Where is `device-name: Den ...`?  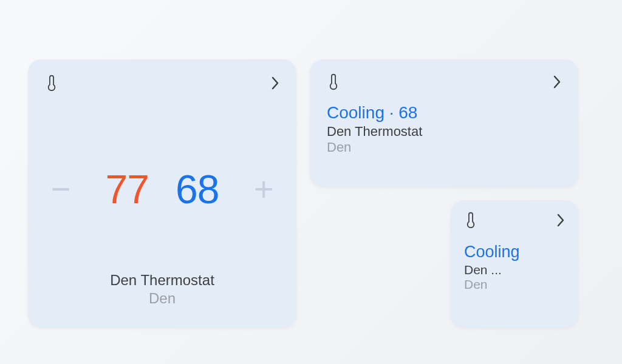
device-name: Den ... is located at coordinates (514, 270).